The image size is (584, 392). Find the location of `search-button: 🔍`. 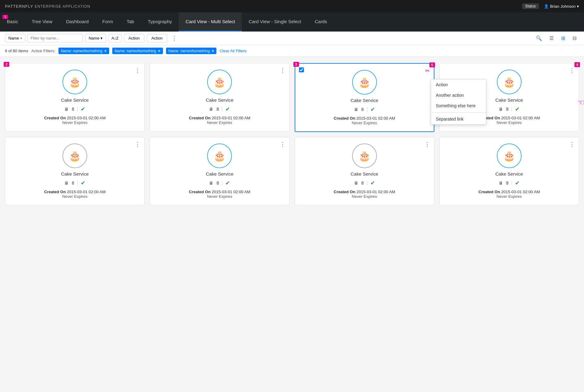

search-button: 🔍 is located at coordinates (539, 38).